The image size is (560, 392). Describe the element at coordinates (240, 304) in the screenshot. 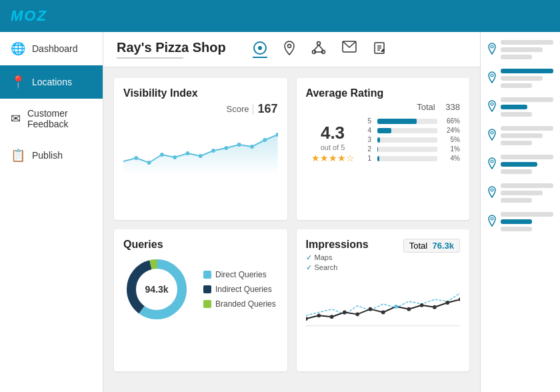

I see `legend-item-branded: Branded Queries` at that location.